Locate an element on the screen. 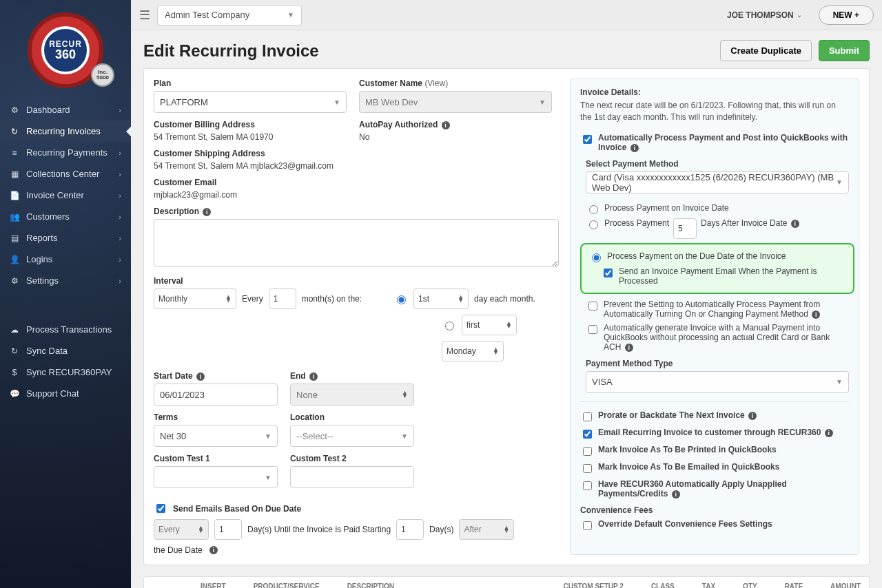 Image resolution: width=882 pixels, height=588 pixels. chevron-right-icon: › is located at coordinates (120, 110).